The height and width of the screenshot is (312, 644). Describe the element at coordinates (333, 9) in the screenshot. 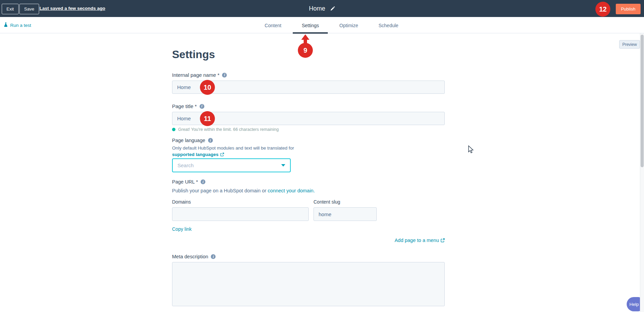

I see `edit-pencil-icon` at that location.